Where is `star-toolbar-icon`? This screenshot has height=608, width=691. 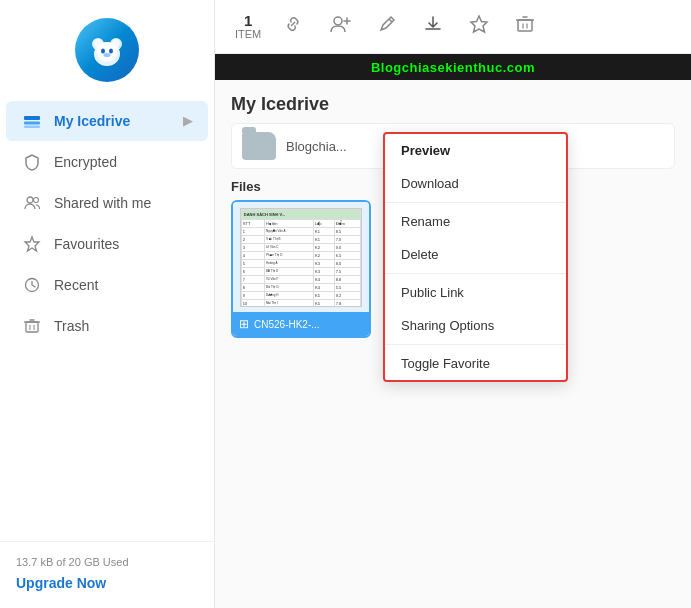
star-toolbar-icon is located at coordinates (479, 26).